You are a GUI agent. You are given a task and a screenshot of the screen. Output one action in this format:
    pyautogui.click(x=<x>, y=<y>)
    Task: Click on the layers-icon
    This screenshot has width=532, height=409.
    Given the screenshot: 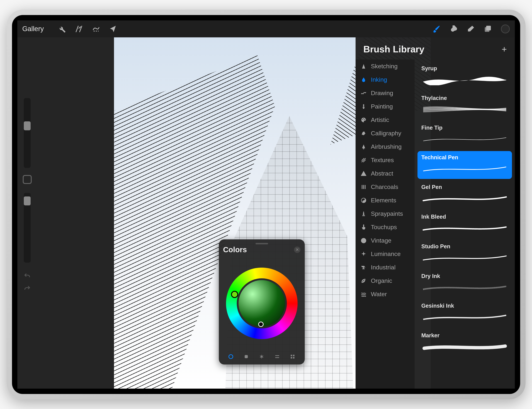 What is the action you would take?
    pyautogui.click(x=488, y=29)
    